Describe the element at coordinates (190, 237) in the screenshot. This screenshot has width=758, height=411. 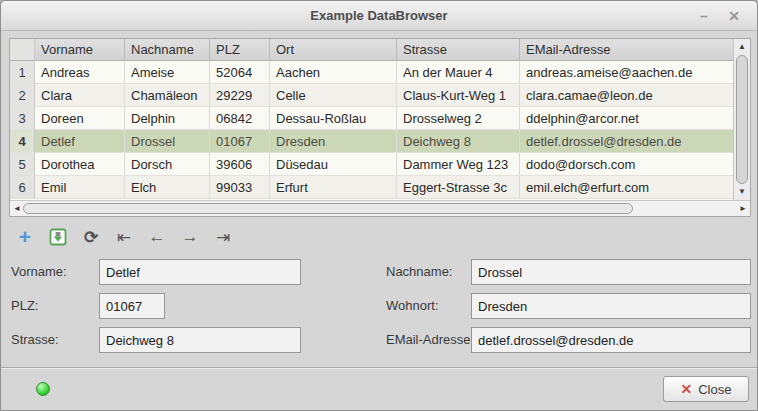
I see `next-record-button: →` at that location.